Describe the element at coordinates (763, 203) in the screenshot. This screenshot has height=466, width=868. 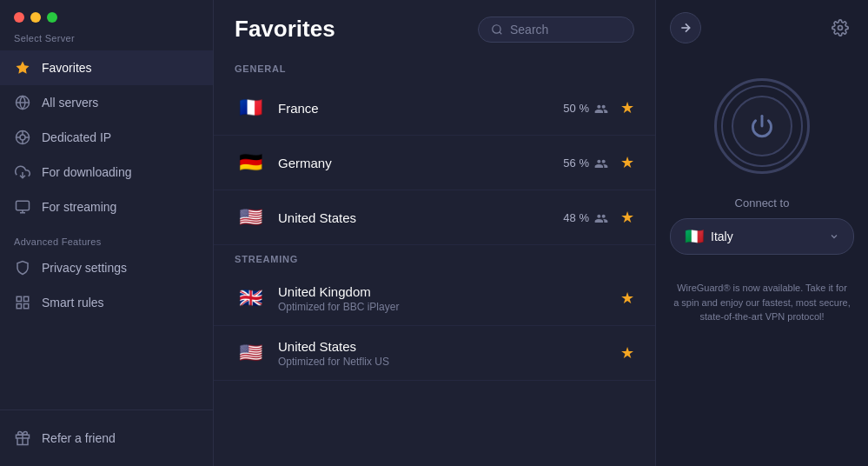
I see `connect-to-label: Connect to` at that location.